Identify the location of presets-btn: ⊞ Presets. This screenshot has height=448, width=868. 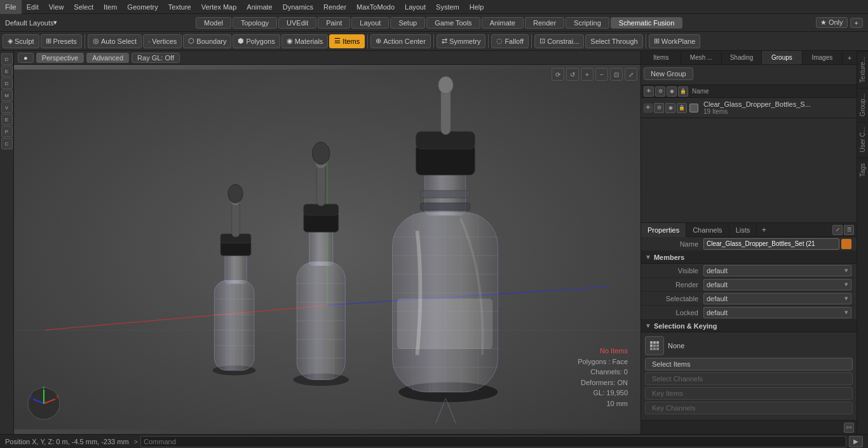
(61, 41).